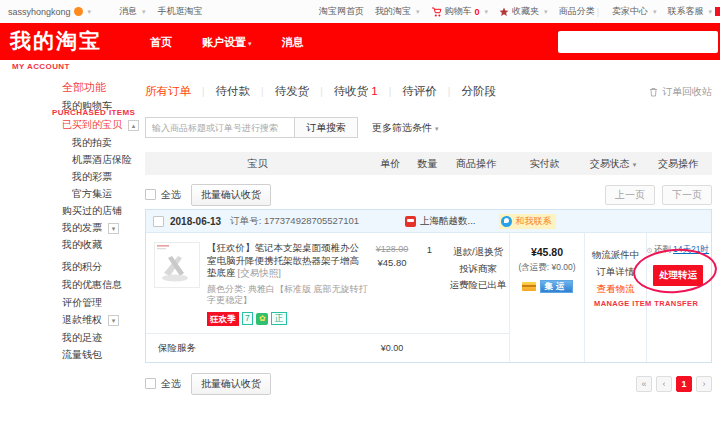 Image resolution: width=720 pixels, height=429 pixels. What do you see at coordinates (92, 194) in the screenshot?
I see `sidebar-item-official-consolidation: 官方集运` at bounding box center [92, 194].